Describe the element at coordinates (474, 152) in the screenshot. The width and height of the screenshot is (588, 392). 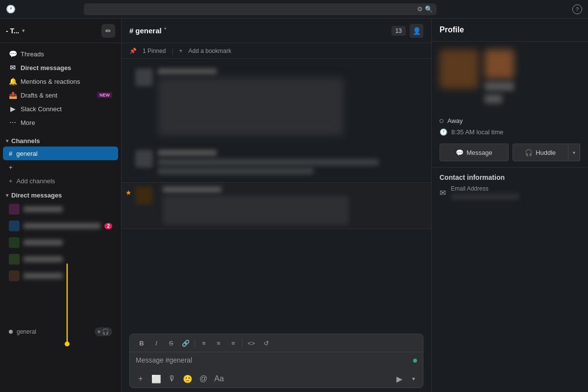
I see `message-profile-button: 💬 Message` at that location.